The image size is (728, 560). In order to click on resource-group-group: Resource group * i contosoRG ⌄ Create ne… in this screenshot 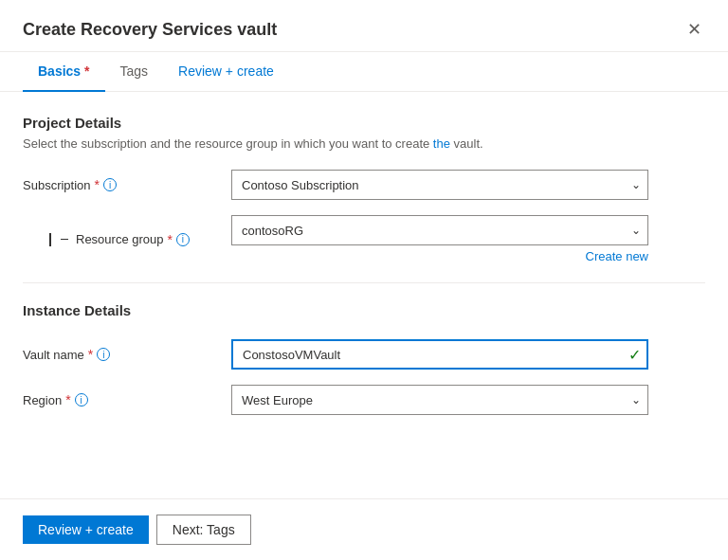, I will do `click(364, 239)`.